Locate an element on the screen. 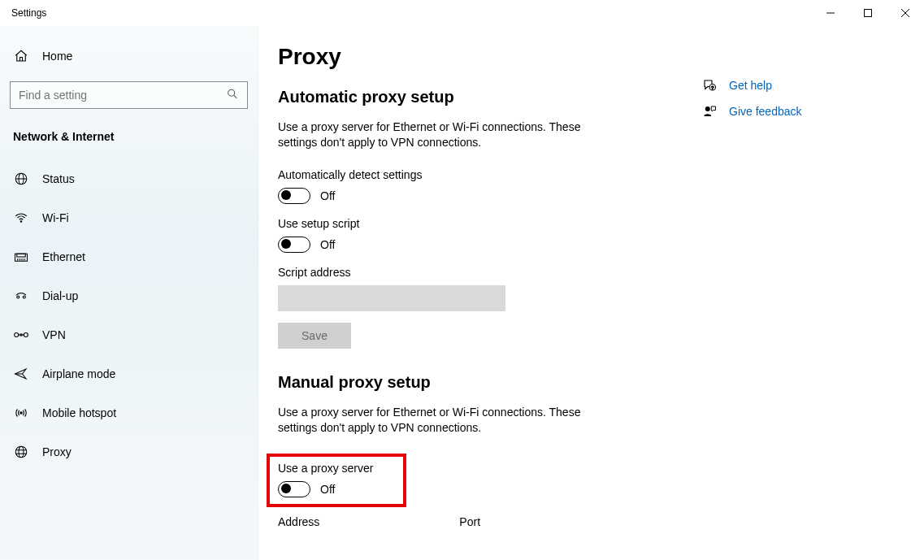  dialup-icon is located at coordinates (21, 296).